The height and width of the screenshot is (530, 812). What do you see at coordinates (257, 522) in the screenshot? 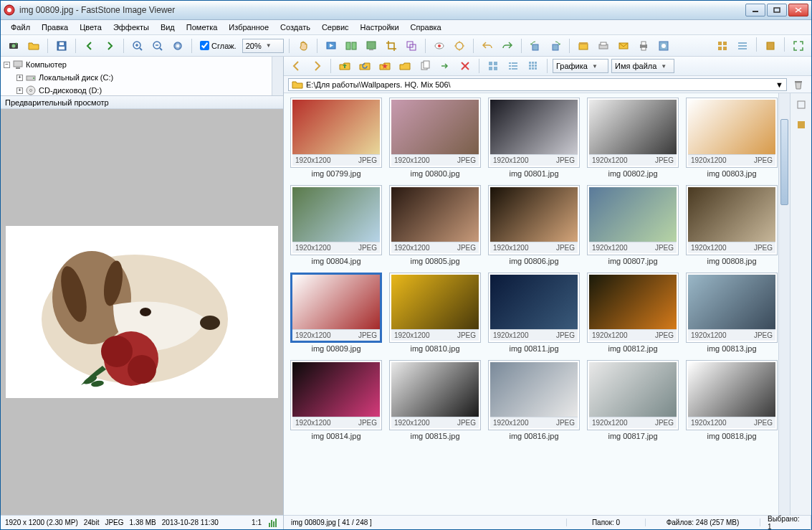
I see `status-ratio: 1:1` at bounding box center [257, 522].